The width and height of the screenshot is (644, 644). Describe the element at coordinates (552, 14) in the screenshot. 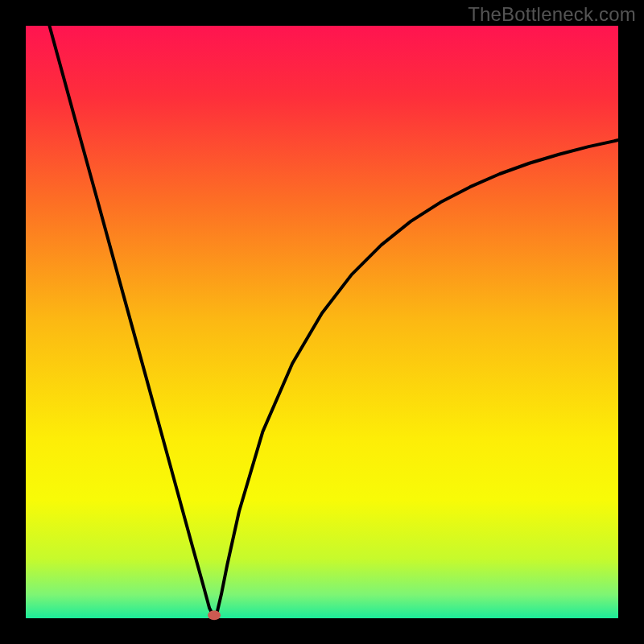

I see `watermark-text: TheBottleneck.com` at that location.